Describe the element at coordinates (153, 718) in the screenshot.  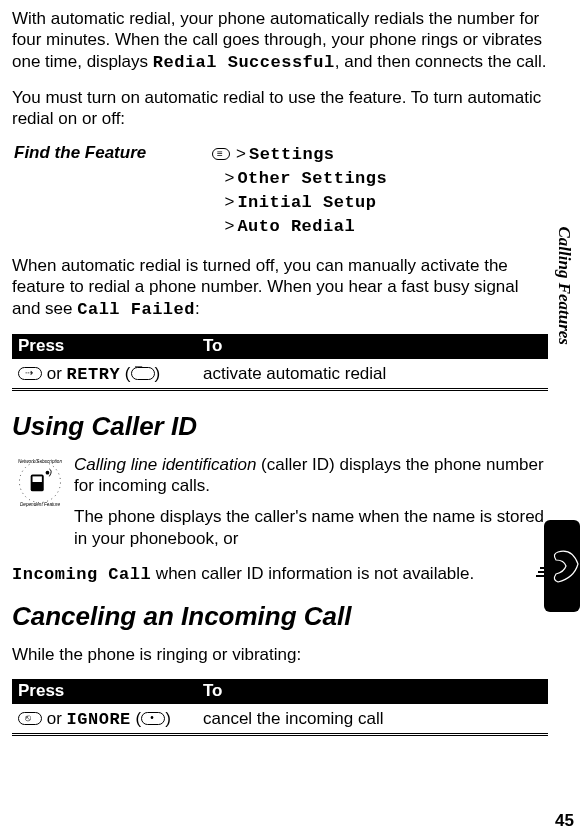
I see `soft-right-key-icon` at that location.